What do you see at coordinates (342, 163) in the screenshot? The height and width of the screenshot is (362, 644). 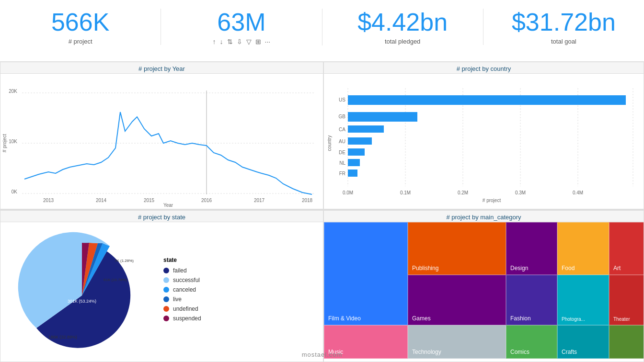 I see `country-nl: NL` at bounding box center [342, 163].